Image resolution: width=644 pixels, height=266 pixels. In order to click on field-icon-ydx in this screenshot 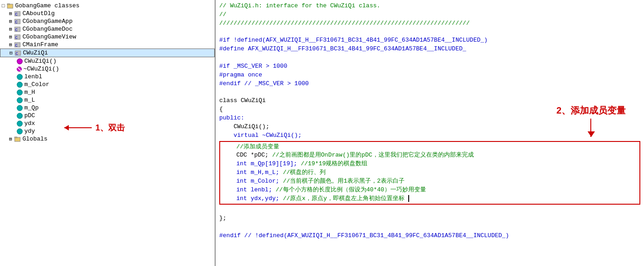, I will do `click(20, 124)`.